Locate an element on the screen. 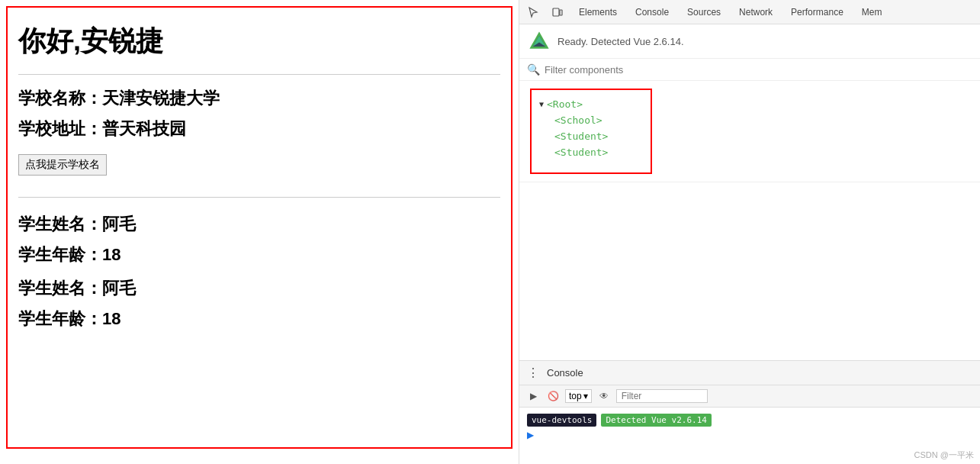  tree-arrow-icon: ▼ is located at coordinates (541, 104).